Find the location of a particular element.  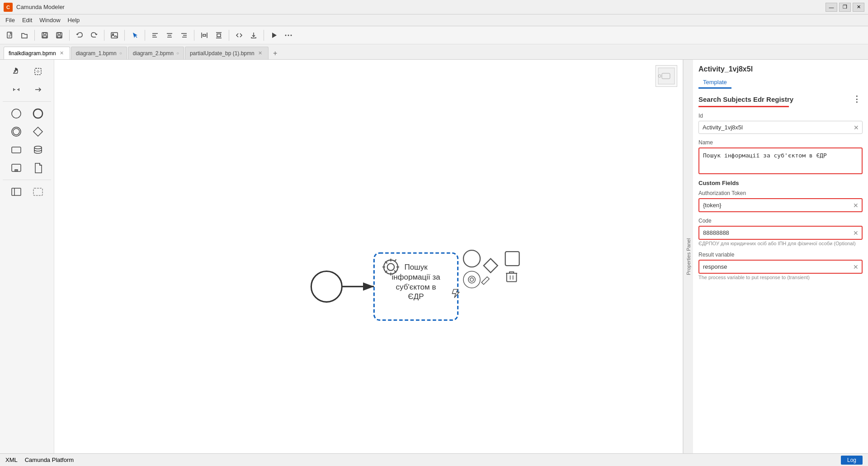

id-input is located at coordinates (780, 128).